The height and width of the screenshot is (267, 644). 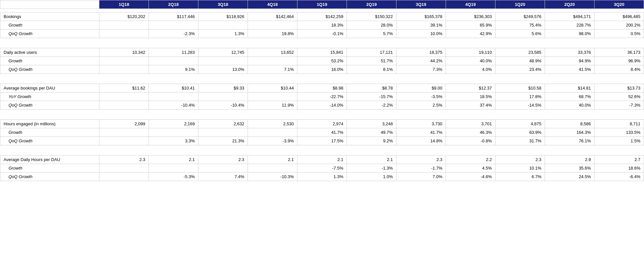 What do you see at coordinates (372, 61) in the screenshot?
I see `sub-value-dau-0-2Q19: 51.7%` at bounding box center [372, 61].